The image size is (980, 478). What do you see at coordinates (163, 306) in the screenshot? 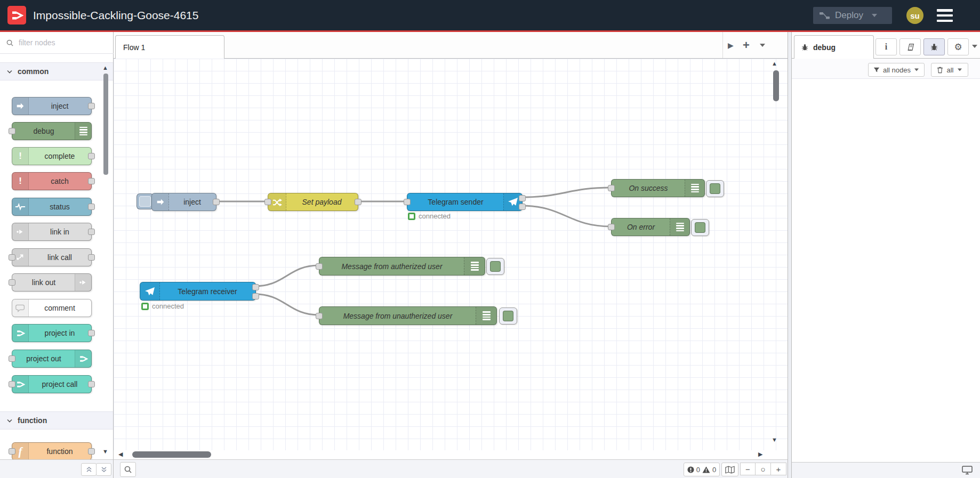
I see `node-status: connected` at bounding box center [163, 306].